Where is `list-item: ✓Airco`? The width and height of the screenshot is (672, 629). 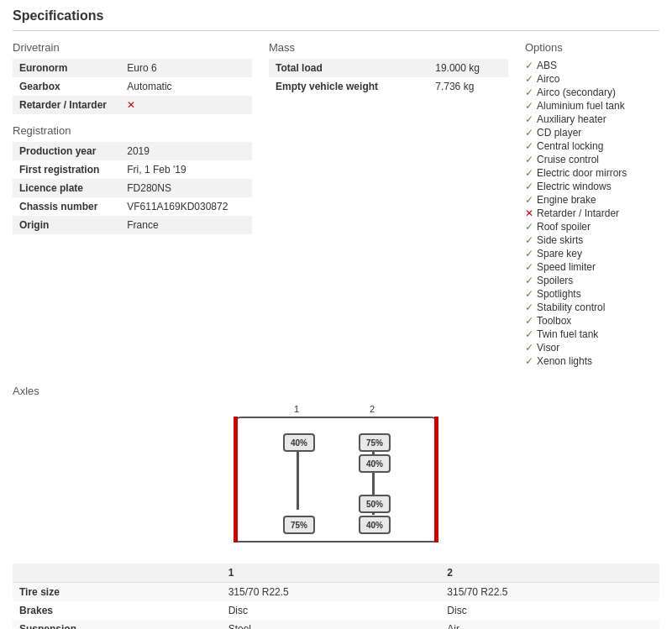 list-item: ✓Airco is located at coordinates (592, 79).